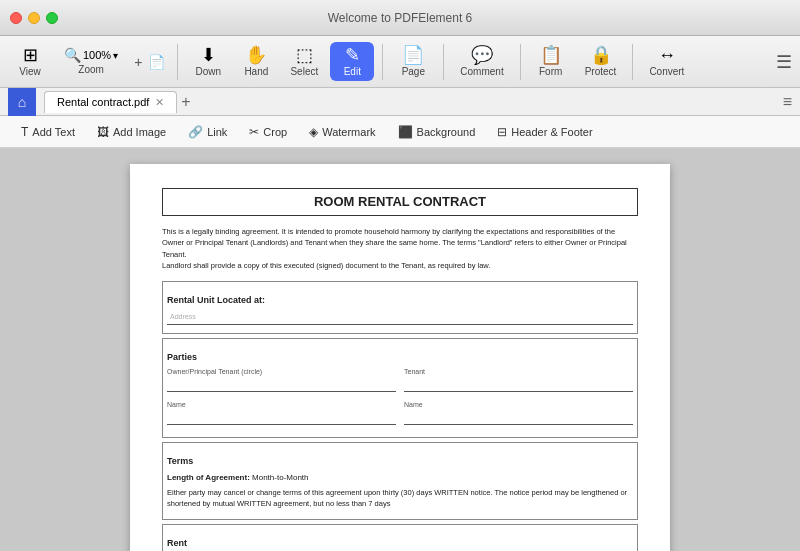 The height and width of the screenshot is (551, 800). I want to click on add-image-icon: 🖼, so click(103, 132).